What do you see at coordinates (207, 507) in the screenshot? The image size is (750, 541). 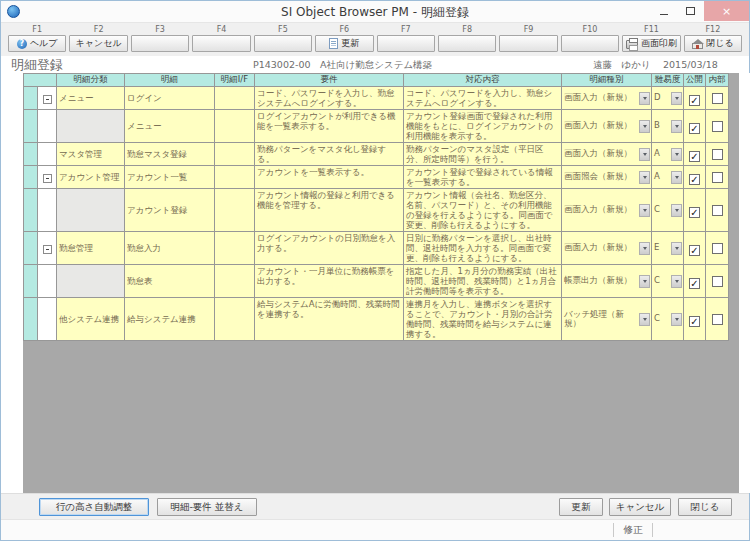 I see `sort-detail-requirement-button: 明細-要件 並替え` at bounding box center [207, 507].